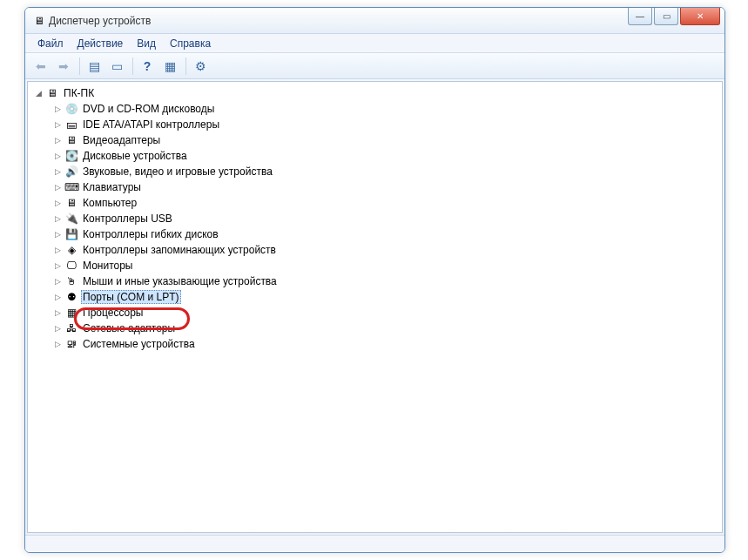 The image size is (748, 560). Describe the element at coordinates (700, 17) in the screenshot. I see `close-button: ✕` at that location.